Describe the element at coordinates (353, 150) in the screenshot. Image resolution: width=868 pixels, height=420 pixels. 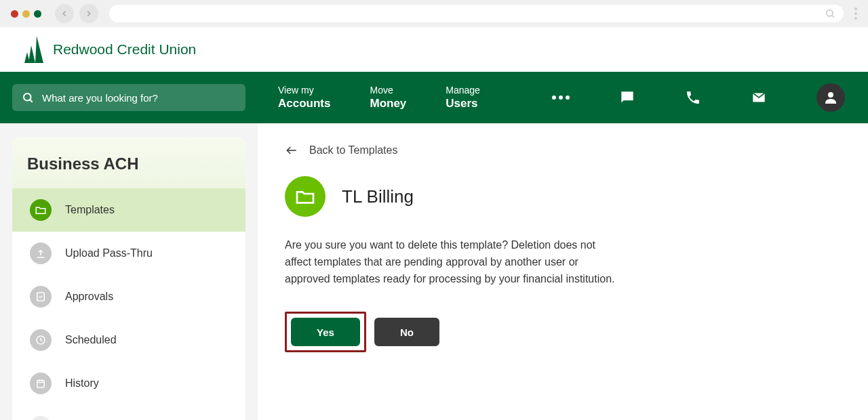
I see `back-link-label: Back to Templates` at that location.